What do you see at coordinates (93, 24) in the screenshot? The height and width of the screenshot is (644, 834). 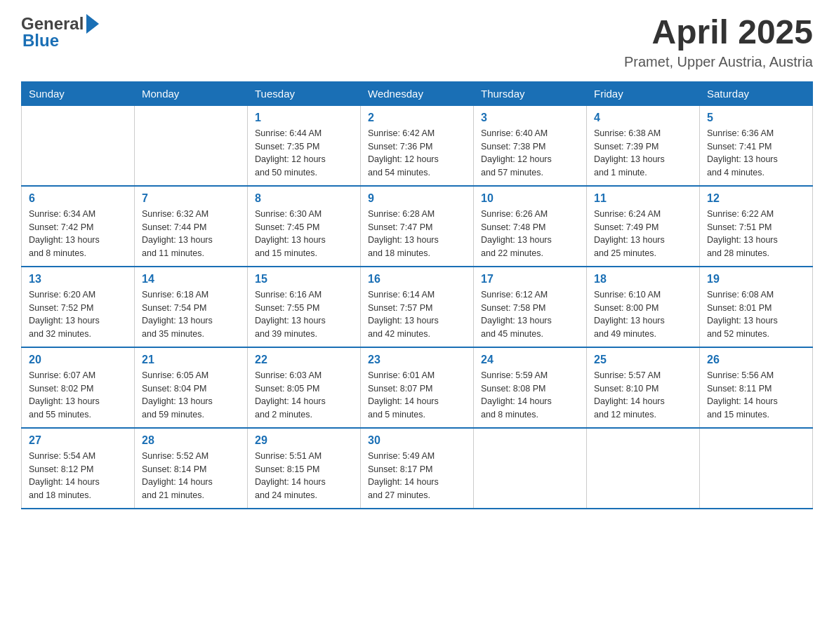 I see `logo-arrow-icon` at bounding box center [93, 24].